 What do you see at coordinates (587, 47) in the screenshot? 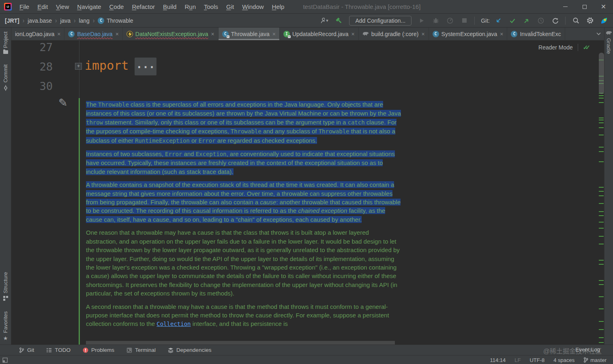
I see `inspections-ok-icon: ✓✓` at bounding box center [587, 47].